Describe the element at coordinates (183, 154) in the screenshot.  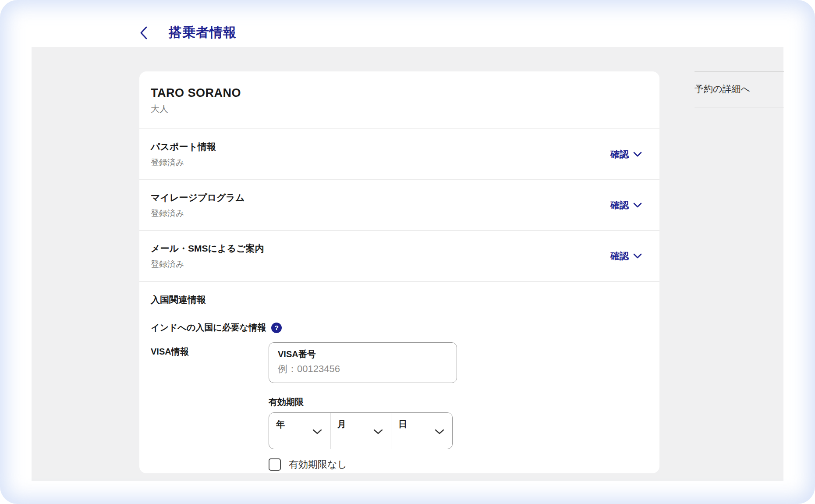
I see `section-info: パスポート情報 登録済み` at that location.